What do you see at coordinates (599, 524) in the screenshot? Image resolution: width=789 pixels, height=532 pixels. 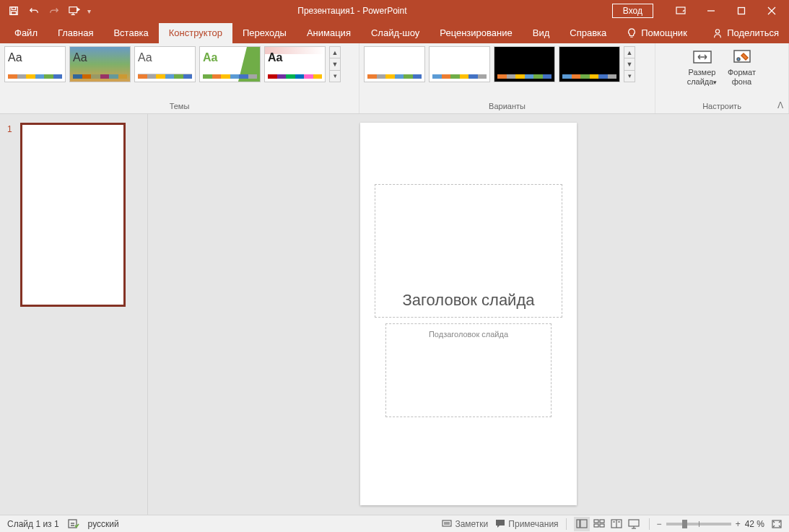 I see `slide-sorter-view-icon` at bounding box center [599, 524].